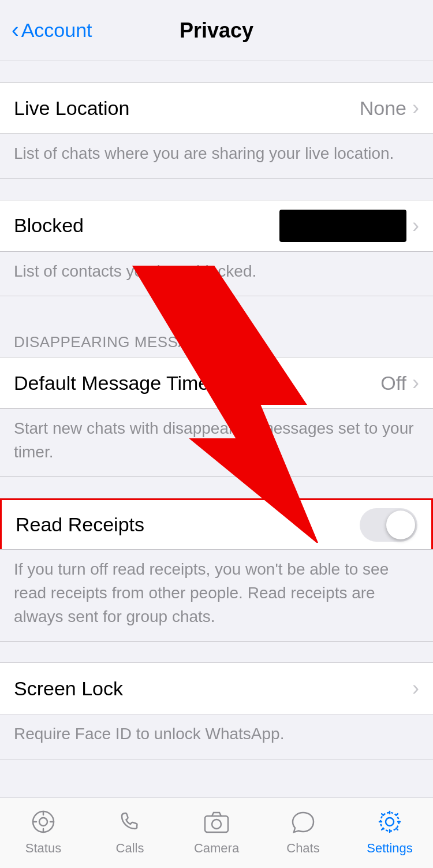 The width and height of the screenshot is (433, 868). Describe the element at coordinates (57, 30) in the screenshot. I see `back-label: Account` at that location.